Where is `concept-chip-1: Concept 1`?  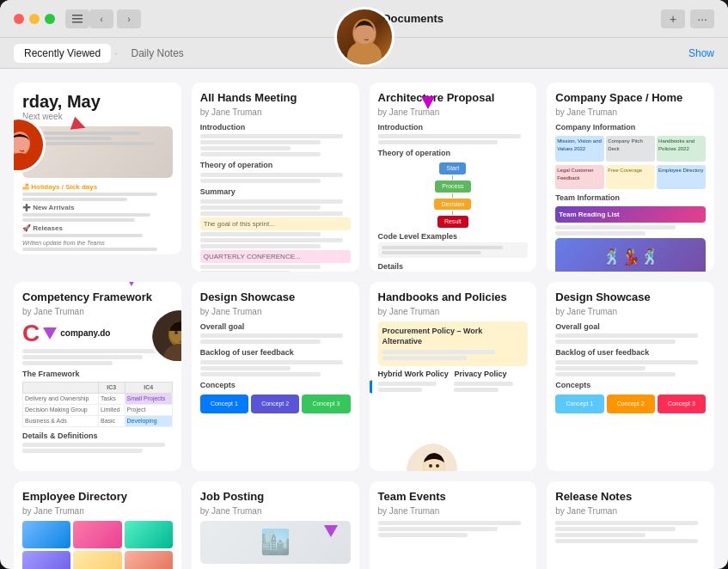
concept-chip-1: Concept 1 is located at coordinates (224, 404).